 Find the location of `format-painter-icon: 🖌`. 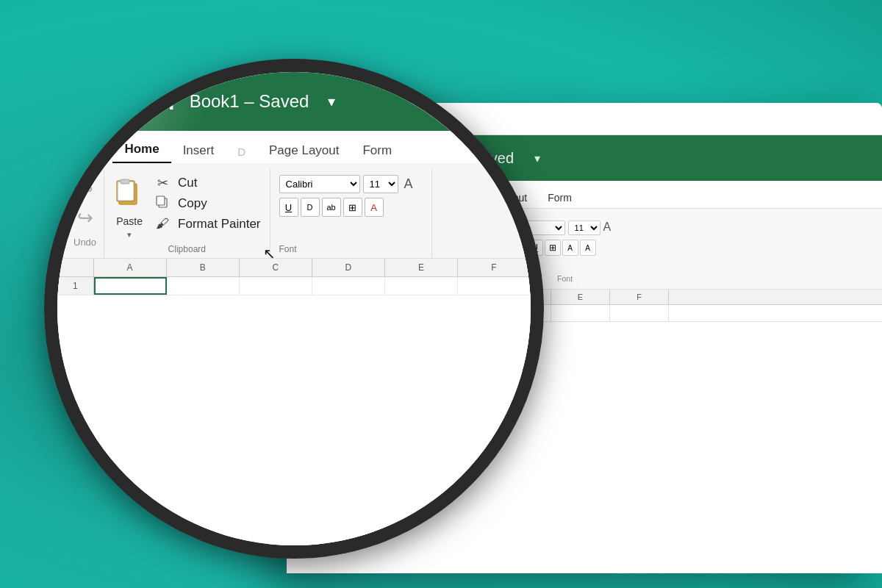

format-painter-icon: 🖌 is located at coordinates (390, 271).